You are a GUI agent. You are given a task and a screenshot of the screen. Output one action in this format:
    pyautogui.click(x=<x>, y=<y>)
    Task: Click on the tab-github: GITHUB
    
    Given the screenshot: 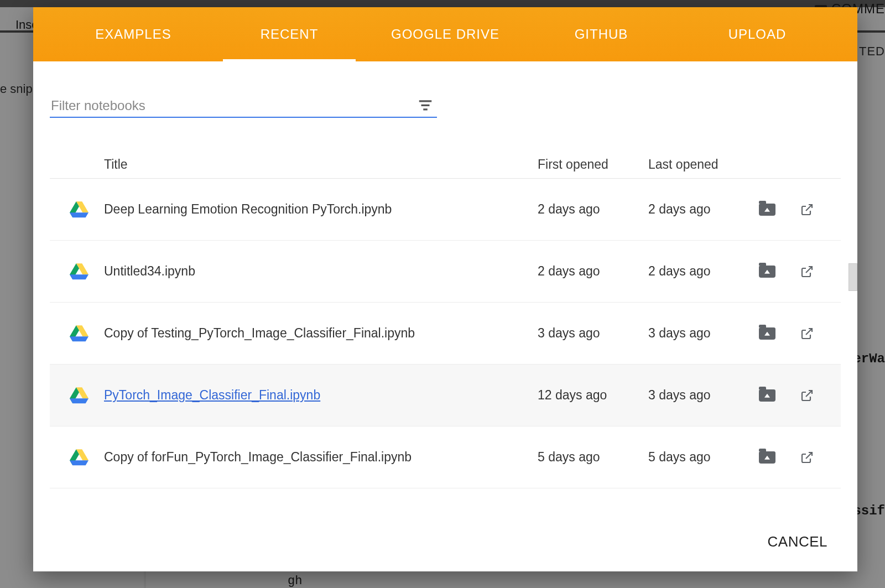 What is the action you would take?
    pyautogui.click(x=601, y=34)
    